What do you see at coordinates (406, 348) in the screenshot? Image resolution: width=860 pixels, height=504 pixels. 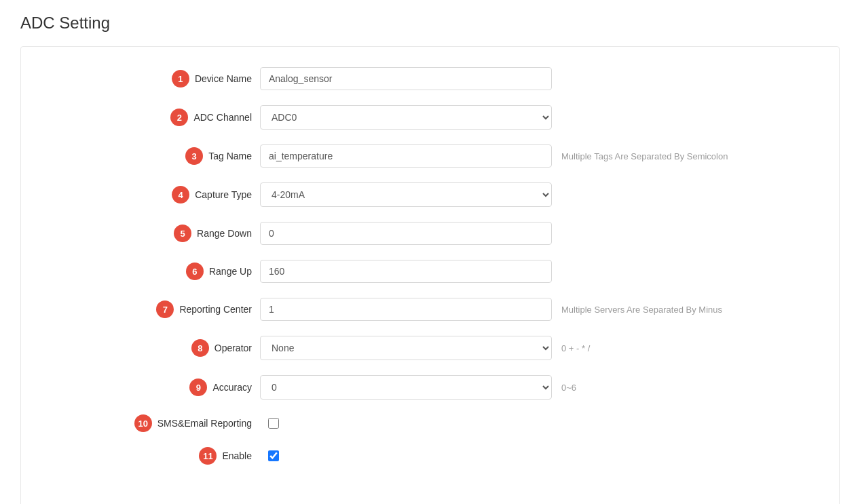 I see `operator-select: None+-*/` at bounding box center [406, 348].